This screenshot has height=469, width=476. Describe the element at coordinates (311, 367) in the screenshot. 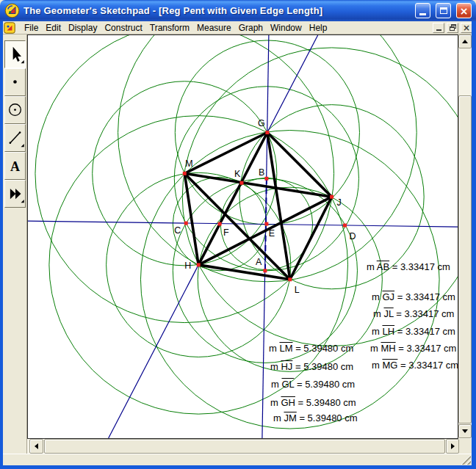

I see `measurement-HJ: m HJ = 5.39480 cm` at that location.